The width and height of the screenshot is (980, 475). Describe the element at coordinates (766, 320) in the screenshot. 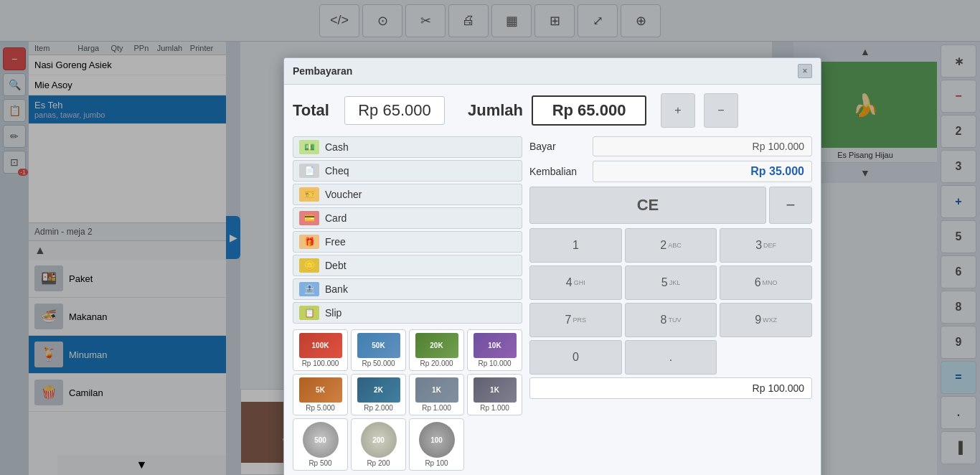

I see `num9-btn: 9WXZ` at that location.